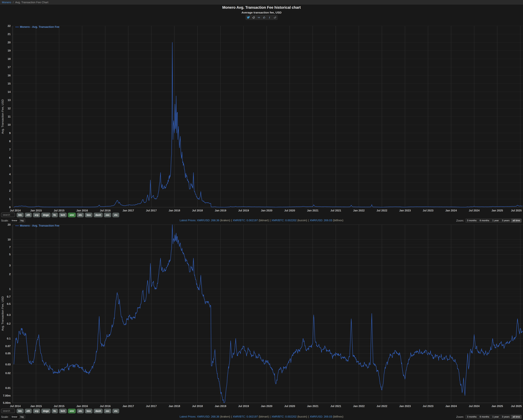 The height and width of the screenshot is (420, 523). I want to click on x-tick-label: Jul 2015, so click(59, 406).